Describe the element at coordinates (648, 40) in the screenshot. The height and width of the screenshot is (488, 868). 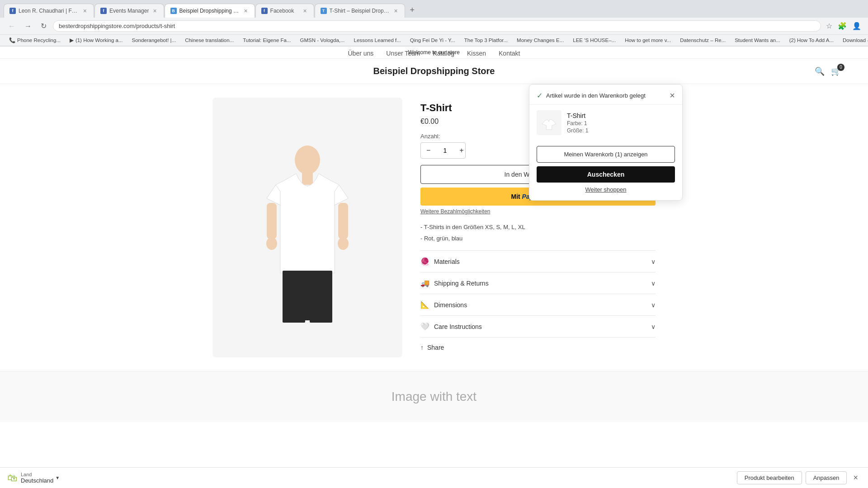
I see `bookmark-item: How to get more v...` at that location.